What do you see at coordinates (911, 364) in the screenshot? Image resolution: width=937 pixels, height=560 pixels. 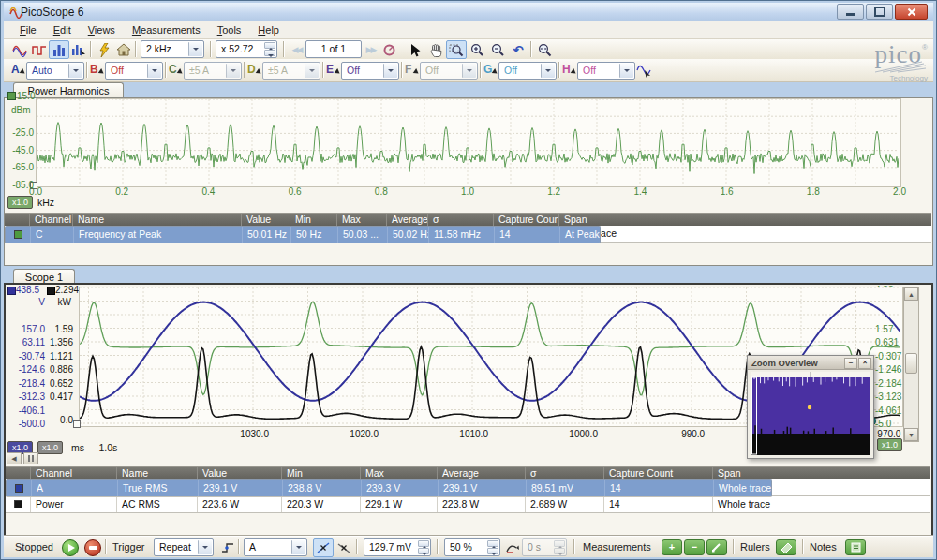 I see `scope-scrollbar: ▲ ▼` at bounding box center [911, 364].